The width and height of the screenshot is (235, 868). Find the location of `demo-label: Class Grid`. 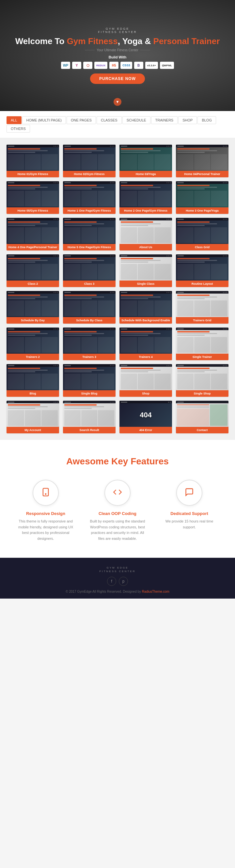

demo-label: Class Grid is located at coordinates (202, 247).